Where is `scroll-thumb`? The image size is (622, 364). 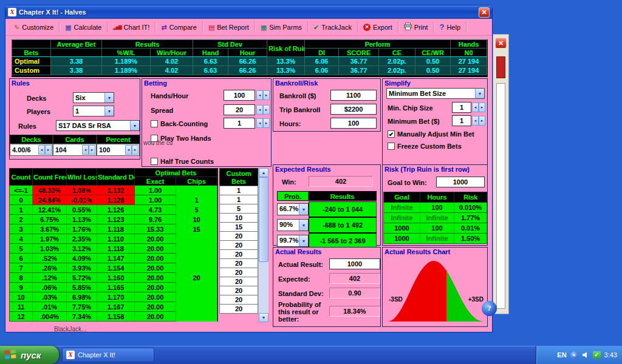 scroll-thumb is located at coordinates (264, 220).